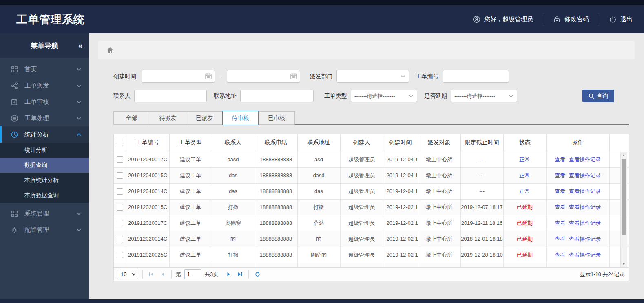  What do you see at coordinates (602, 96) in the screenshot?
I see `search-button-label: 查询` at bounding box center [602, 96].